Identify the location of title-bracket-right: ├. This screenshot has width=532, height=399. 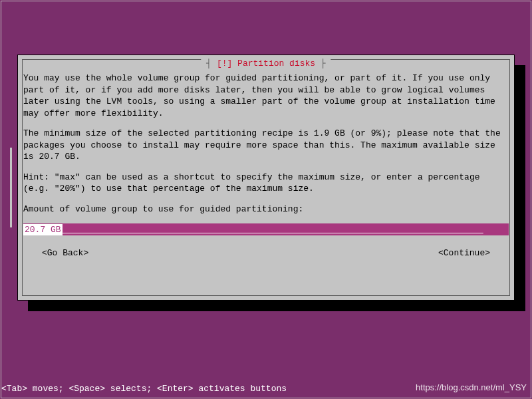
(323, 64).